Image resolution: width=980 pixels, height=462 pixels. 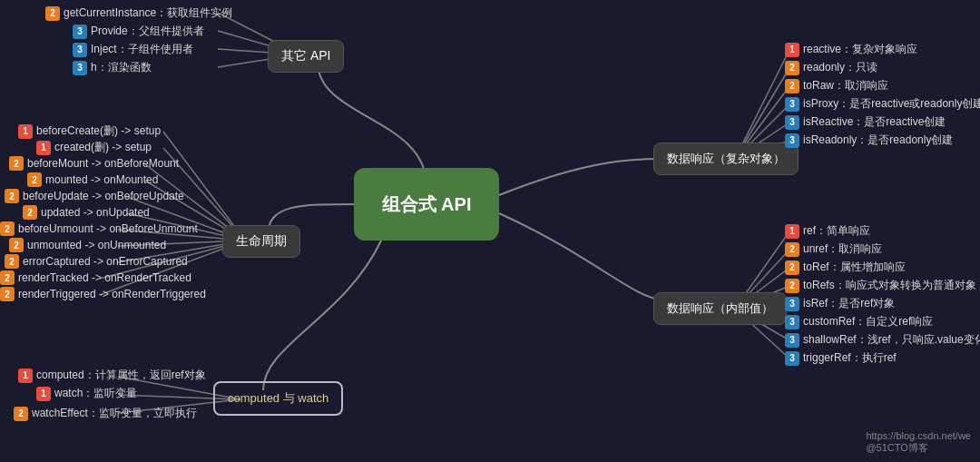 What do you see at coordinates (918, 443) in the screenshot?
I see `watermark: https://blog.csdn.net/we @51CTO博客` at bounding box center [918, 443].